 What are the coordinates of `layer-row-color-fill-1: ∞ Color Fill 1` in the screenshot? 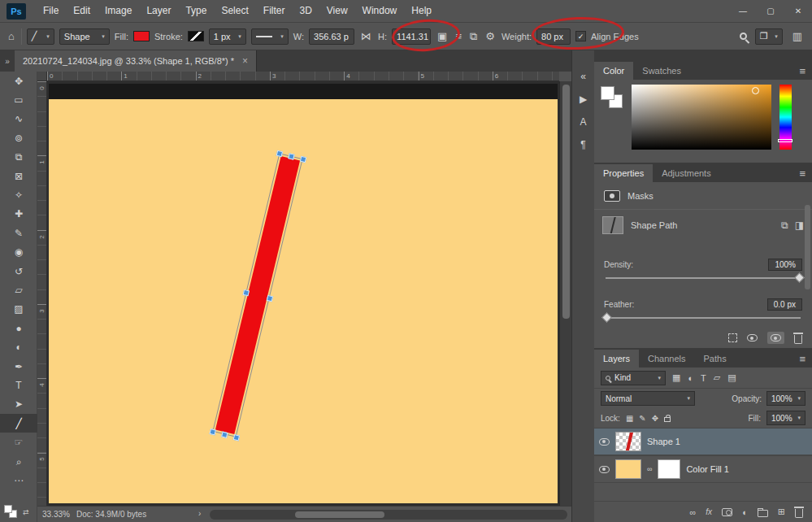 It's located at (703, 469).